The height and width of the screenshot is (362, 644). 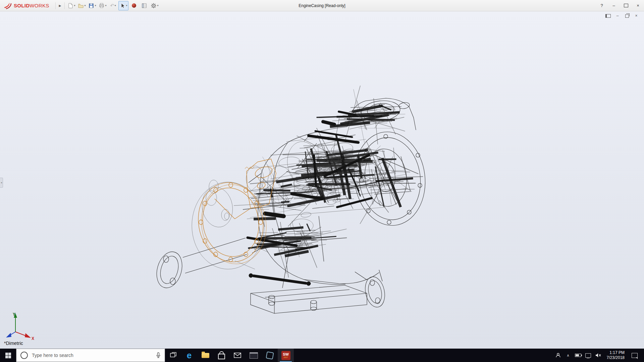 I want to click on notification-icon, so click(x=635, y=355).